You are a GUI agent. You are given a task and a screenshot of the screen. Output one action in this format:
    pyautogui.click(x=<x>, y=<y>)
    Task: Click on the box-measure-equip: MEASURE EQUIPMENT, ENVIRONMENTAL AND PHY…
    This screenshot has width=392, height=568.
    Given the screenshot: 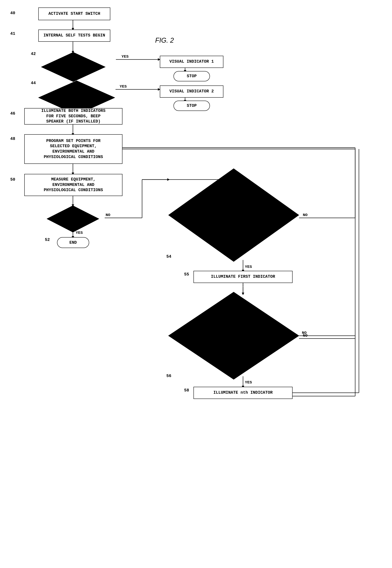 What is the action you would take?
    pyautogui.click(x=73, y=185)
    